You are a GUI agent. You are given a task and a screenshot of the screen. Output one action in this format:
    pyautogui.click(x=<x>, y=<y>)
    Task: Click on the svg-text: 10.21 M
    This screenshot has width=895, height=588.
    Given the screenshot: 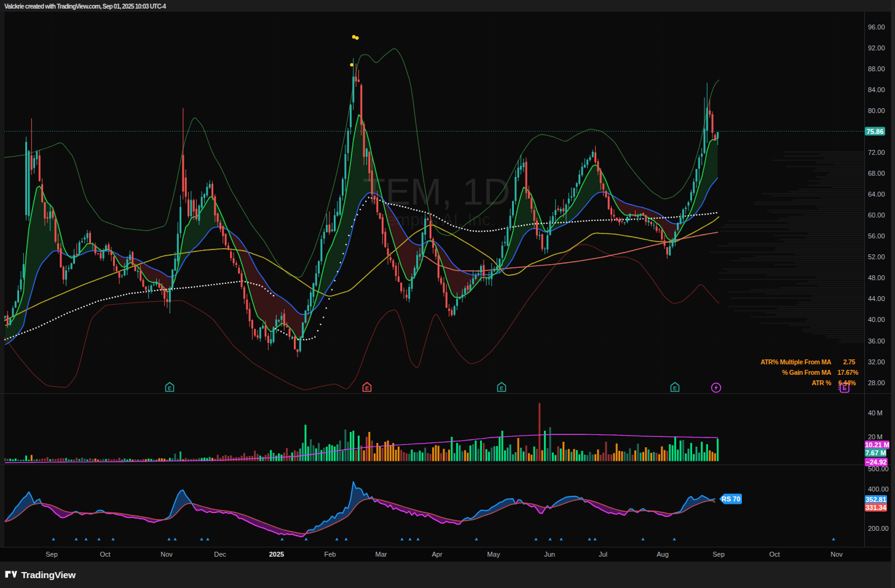 What is the action you would take?
    pyautogui.click(x=877, y=445)
    